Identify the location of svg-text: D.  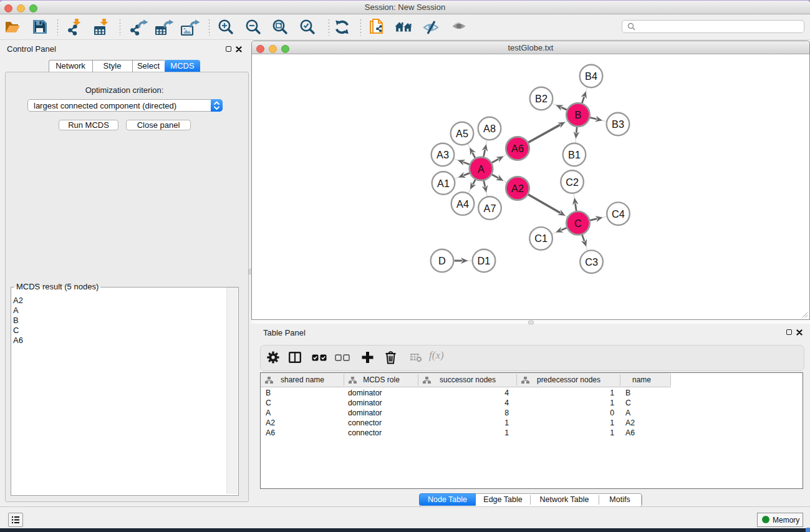
(442, 261).